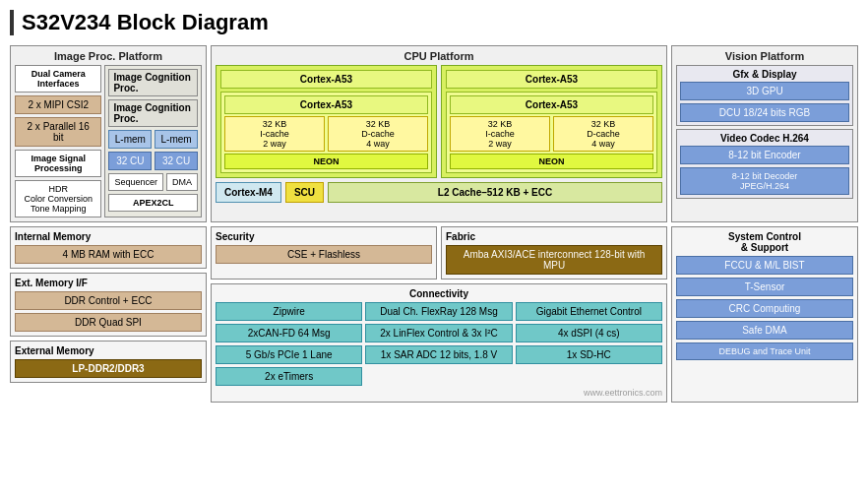  Describe the element at coordinates (439, 344) in the screenshot. I see `connectivity-grid: Zipwire Dual Ch. FlexRay 128 Msg Gigabit…` at that location.